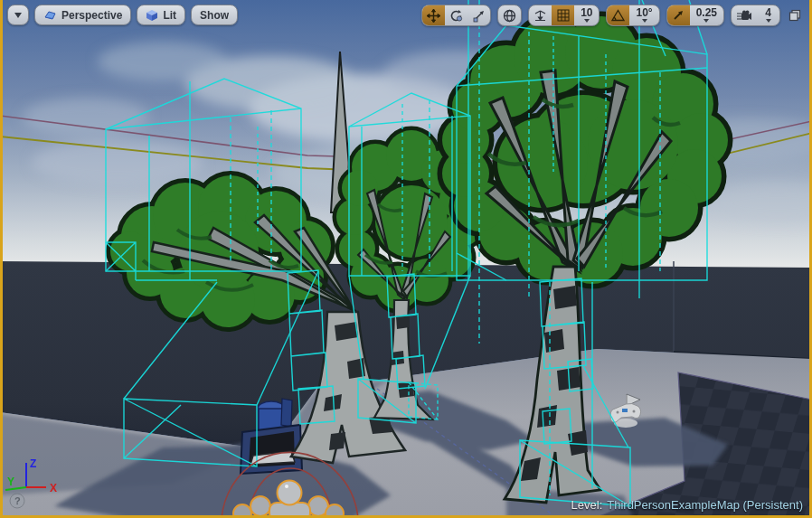 This screenshot has width=812, height=518. What do you see at coordinates (707, 15) in the screenshot?
I see `scale-snap-value-button: 0.25` at bounding box center [707, 15].